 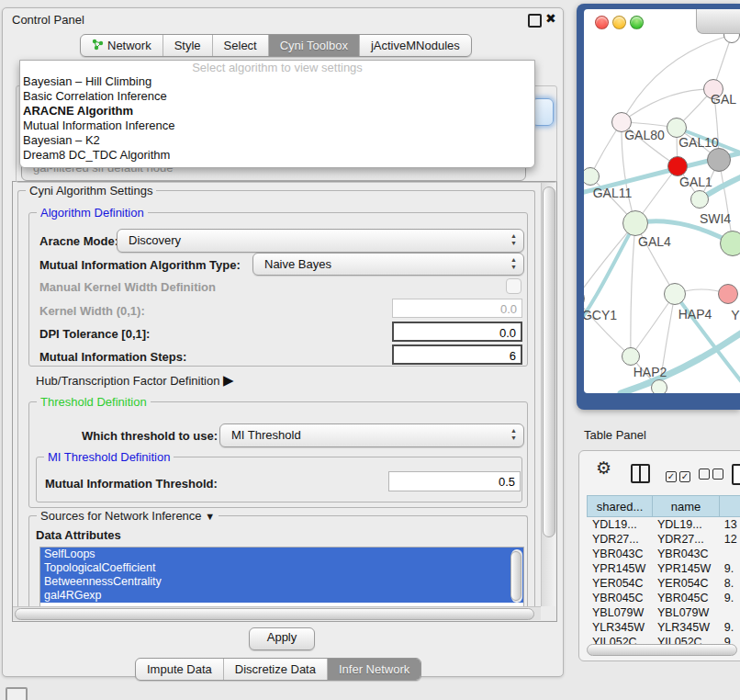 What do you see at coordinates (282, 595) in the screenshot?
I see `attribute-item-gal4rgexp: gal4RGexp` at bounding box center [282, 595].